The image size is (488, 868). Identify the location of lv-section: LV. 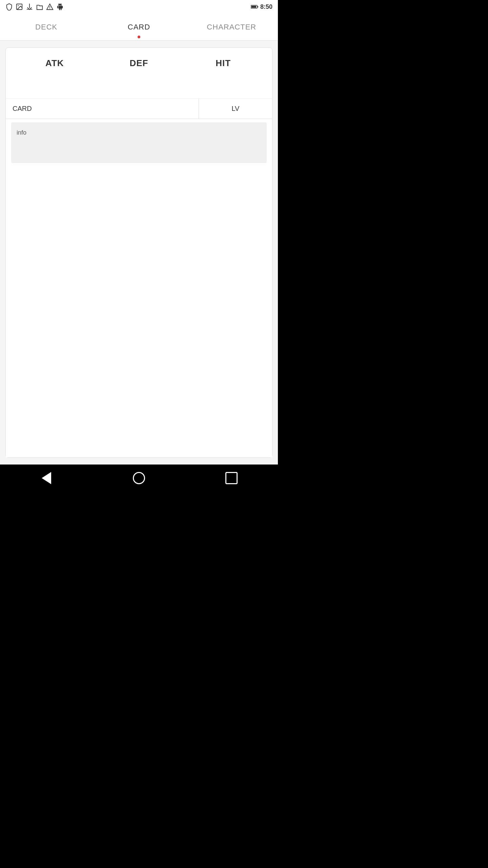
(236, 108).